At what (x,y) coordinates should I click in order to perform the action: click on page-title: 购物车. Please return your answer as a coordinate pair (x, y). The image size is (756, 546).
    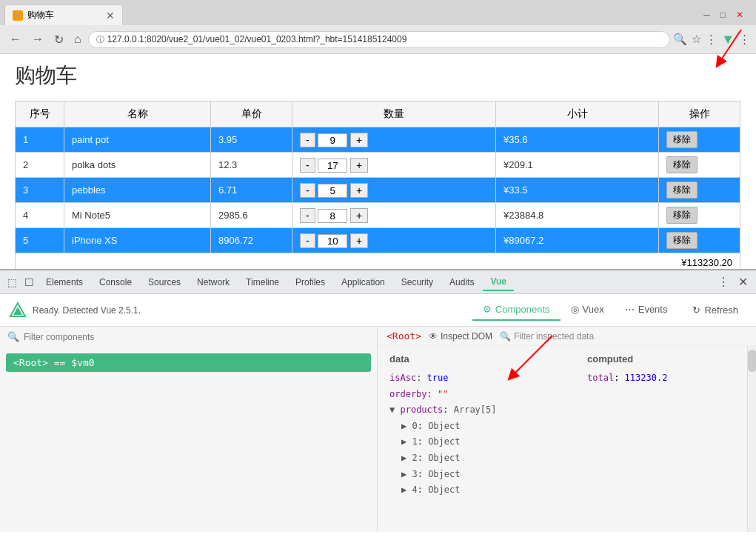
    Looking at the image, I should click on (378, 76).